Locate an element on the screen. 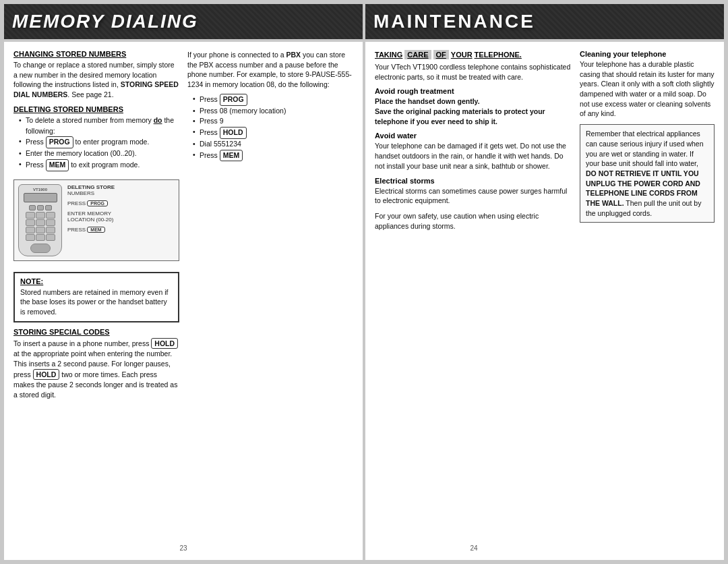 The image size is (728, 564). list-item: Enter the memory location (00..20). is located at coordinates (99, 154).